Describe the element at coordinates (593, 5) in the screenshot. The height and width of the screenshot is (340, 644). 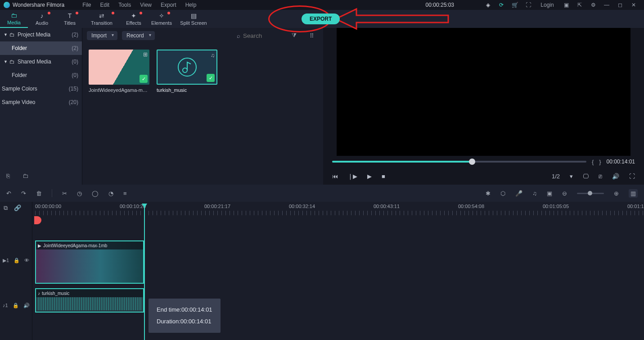
I see `settings-icon: ⚙` at that location.